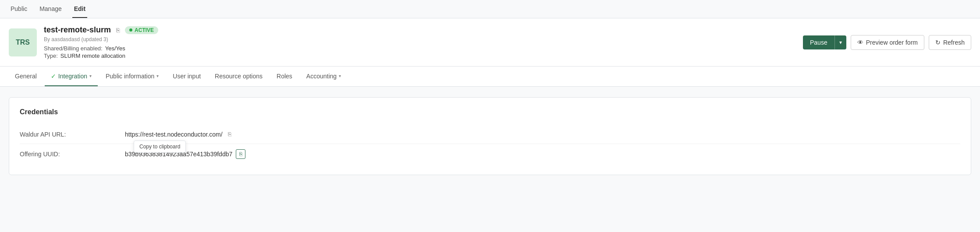 The image size is (980, 232). What do you see at coordinates (132, 76) in the screenshot?
I see `sec-nav-public-information: Public information ▾` at bounding box center [132, 76].